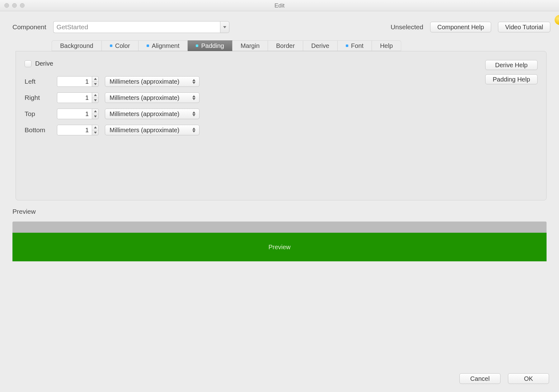  I want to click on padding-top-row: TopMillimeters (approximate), so click(112, 114).